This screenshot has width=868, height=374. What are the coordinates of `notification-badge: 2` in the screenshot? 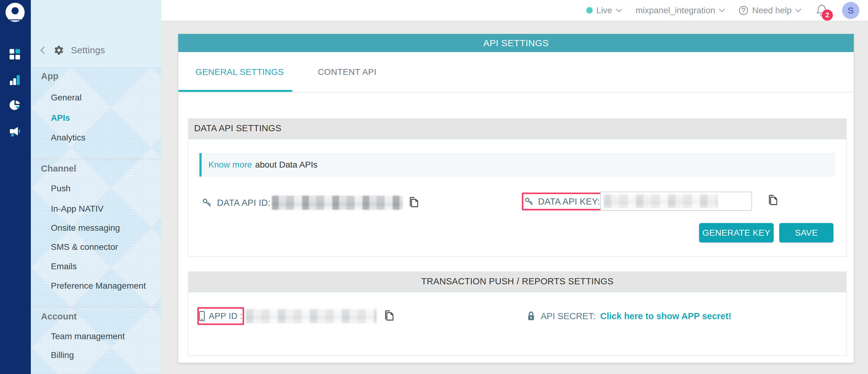 It's located at (828, 15).